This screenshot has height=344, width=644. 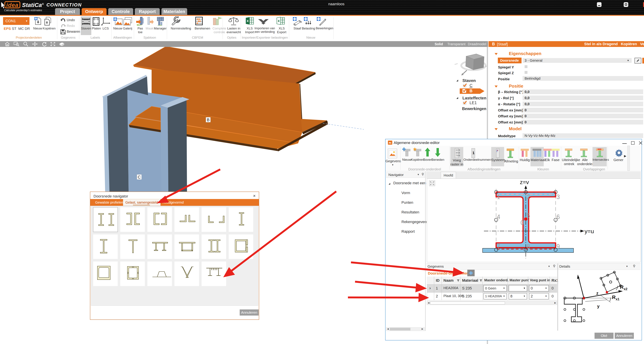 I want to click on svg-text: 7, so click(x=498, y=246).